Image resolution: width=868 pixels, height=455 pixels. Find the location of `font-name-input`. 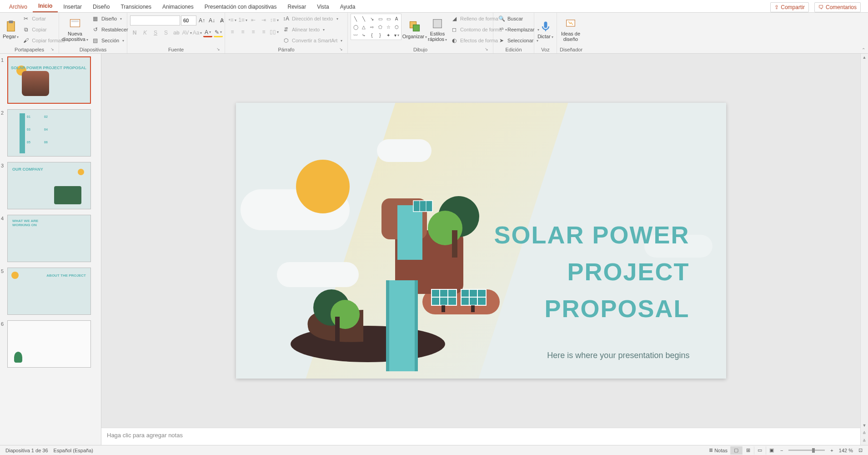

font-name-input is located at coordinates (155, 20).